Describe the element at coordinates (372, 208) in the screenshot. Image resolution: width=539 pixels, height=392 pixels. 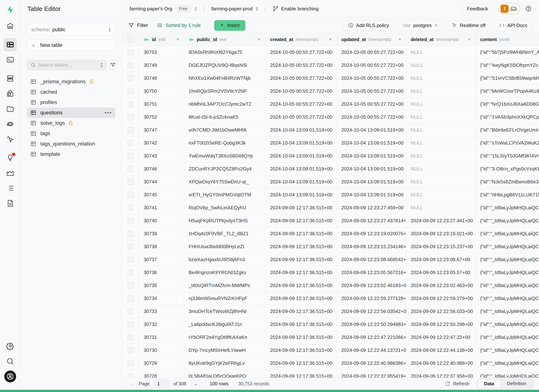
I see `cell-updated_at: 2024-09-09 12:23:27.459+00` at that location.